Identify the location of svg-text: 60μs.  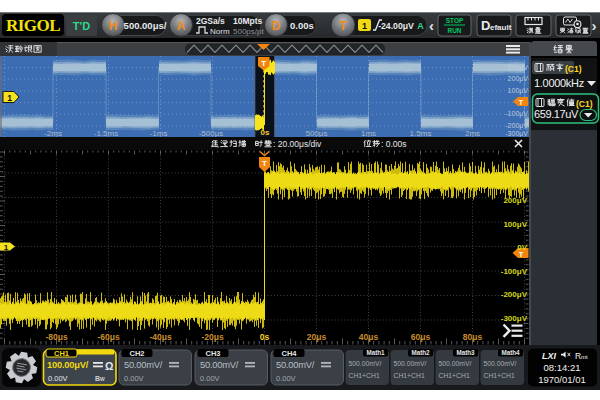
(421, 337).